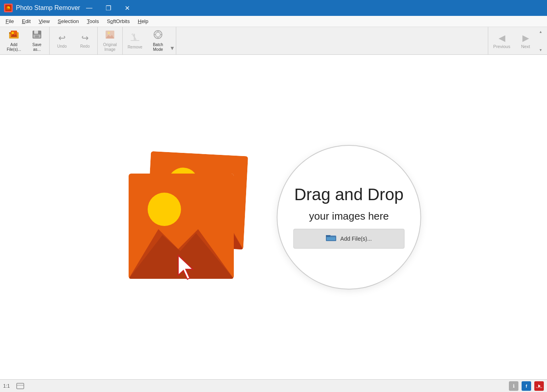  What do you see at coordinates (37, 41) in the screenshot?
I see `save-as-button: Saveas...` at bounding box center [37, 41].